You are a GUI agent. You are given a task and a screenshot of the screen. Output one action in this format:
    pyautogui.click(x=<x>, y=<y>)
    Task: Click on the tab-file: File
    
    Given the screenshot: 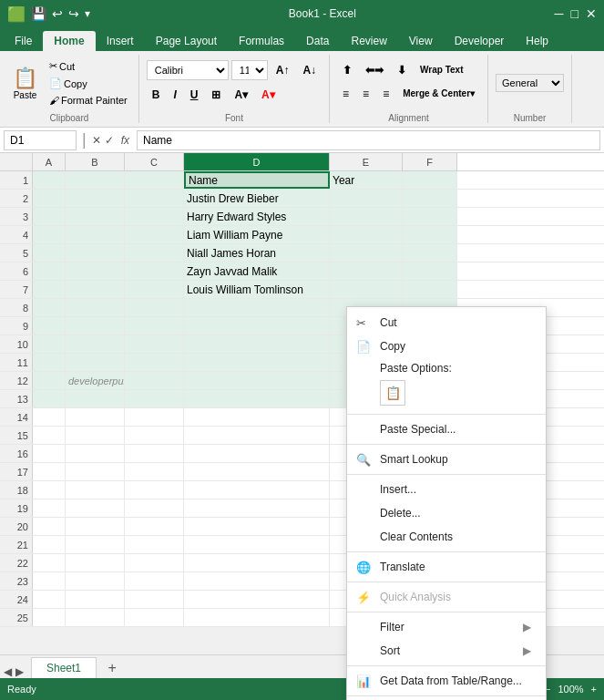 What is the action you would take?
    pyautogui.click(x=24, y=41)
    